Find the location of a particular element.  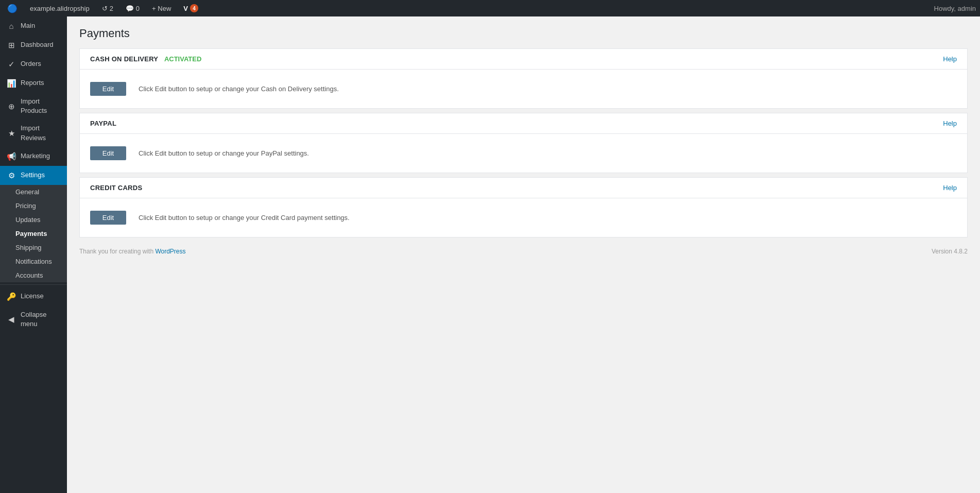

sidebar-import-reviews-label: Import Reviews is located at coordinates (41, 133).